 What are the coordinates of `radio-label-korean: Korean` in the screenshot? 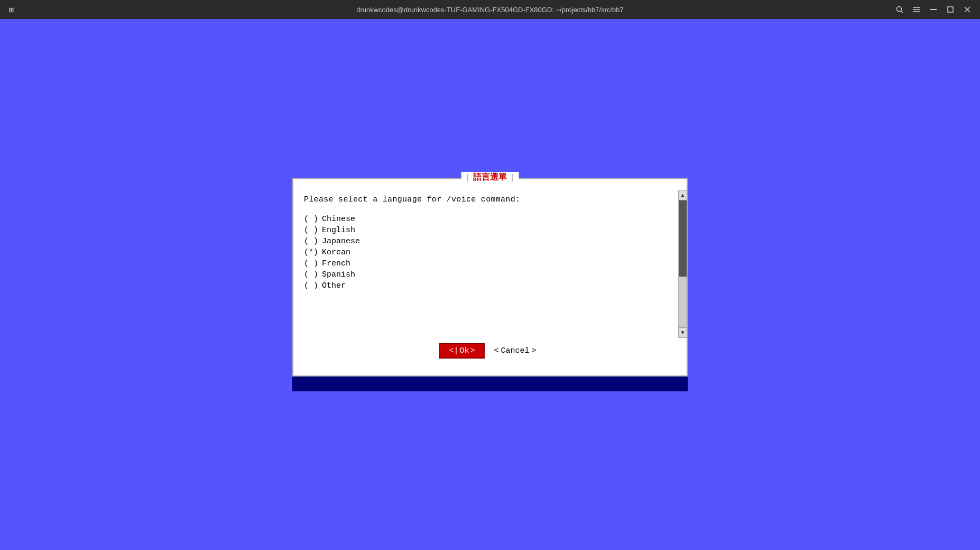 It's located at (336, 253).